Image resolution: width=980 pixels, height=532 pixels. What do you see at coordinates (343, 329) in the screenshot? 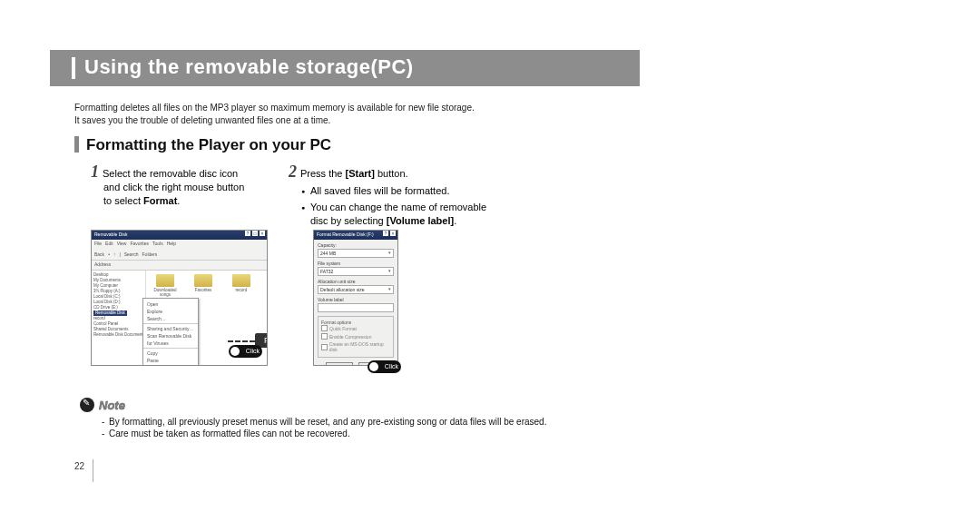
I see `chk-quick-format: Quick Format` at bounding box center [343, 329].